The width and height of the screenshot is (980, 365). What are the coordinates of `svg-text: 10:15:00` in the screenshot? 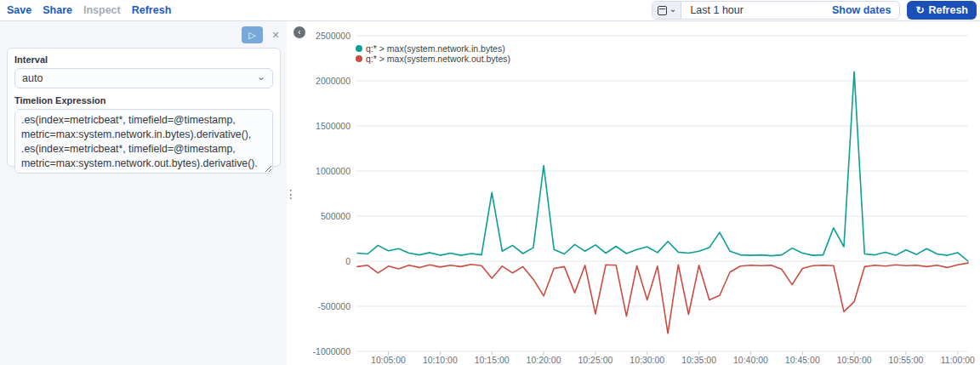 It's located at (492, 360).